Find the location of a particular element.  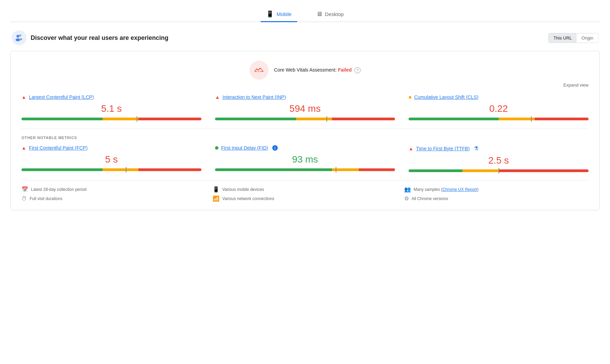

footer-text-3: Full visit durations is located at coordinates (46, 199).